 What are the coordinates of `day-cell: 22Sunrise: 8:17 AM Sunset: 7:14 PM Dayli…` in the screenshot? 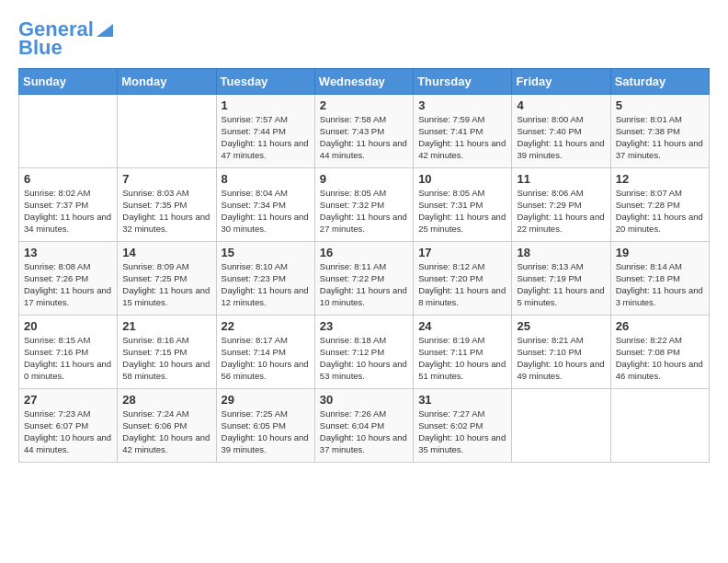 It's located at (265, 352).